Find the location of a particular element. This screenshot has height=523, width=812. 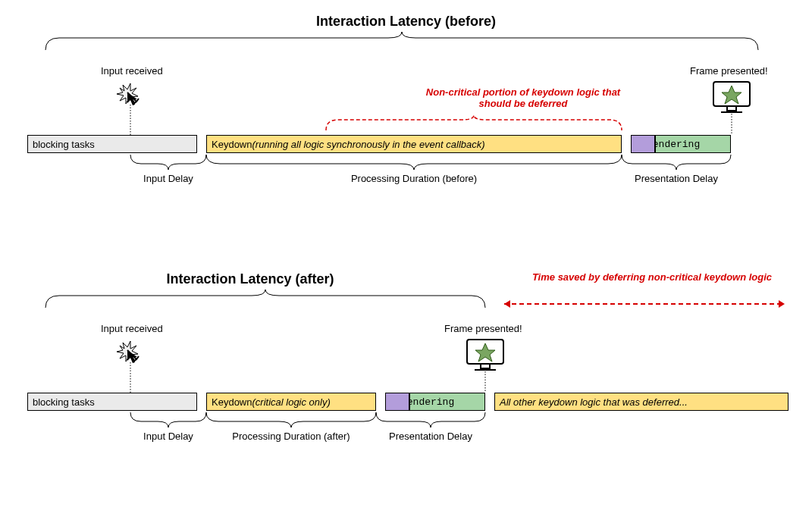

label-presentation-before: Presentation Delay is located at coordinates (676, 179).